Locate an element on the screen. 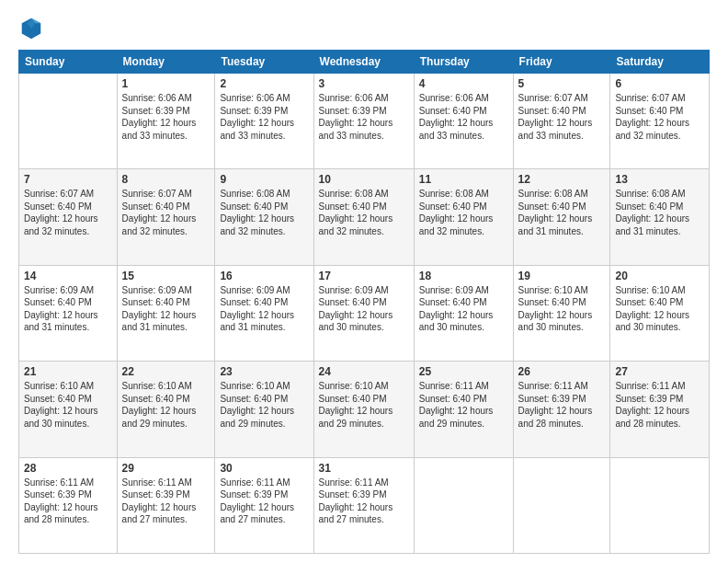  day-number: 15 is located at coordinates (166, 276).